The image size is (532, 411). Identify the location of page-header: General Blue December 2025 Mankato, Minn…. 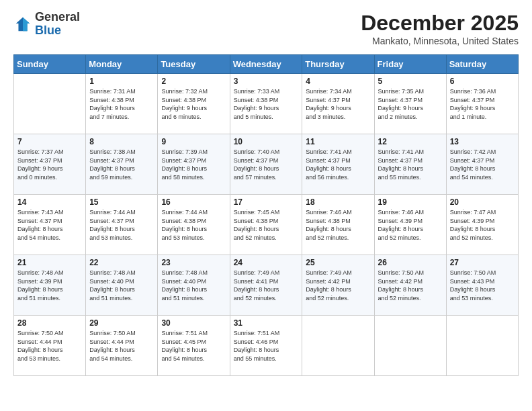
(266, 28).